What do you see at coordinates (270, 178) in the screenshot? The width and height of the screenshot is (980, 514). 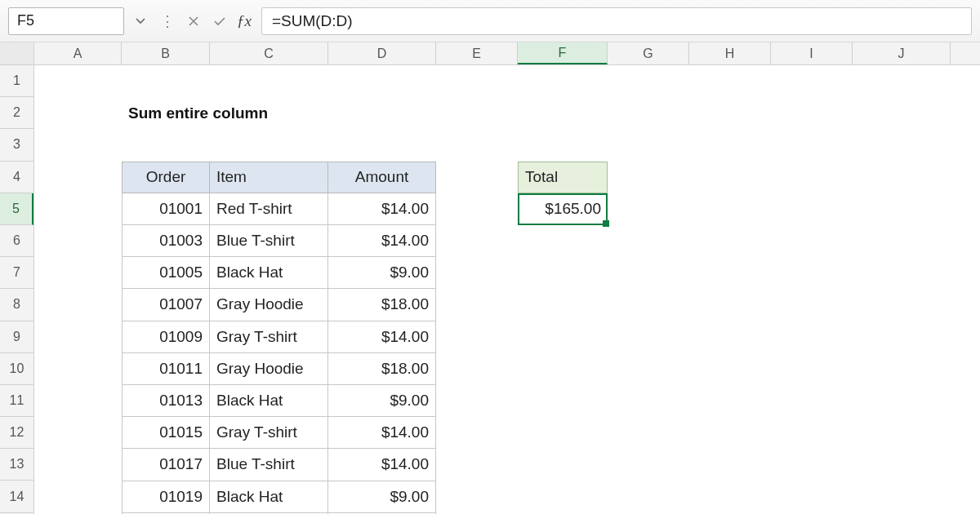 I see `cell-c4-header-item: Item` at bounding box center [270, 178].